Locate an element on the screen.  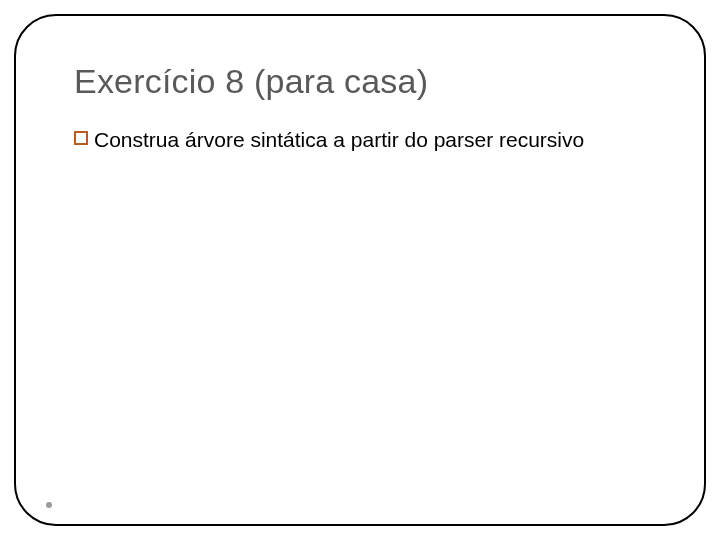
bullet-item: Construa árvore sintática a partir do pa… is located at coordinates (360, 140).